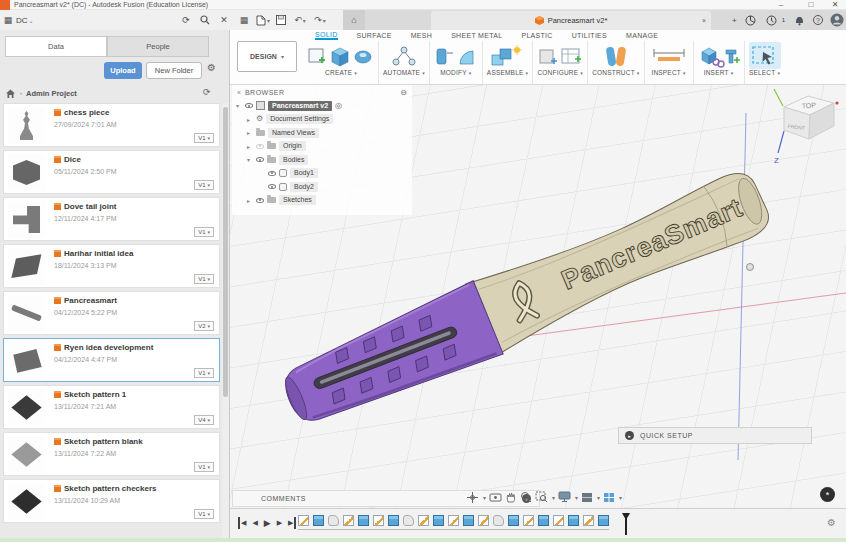 Image resolution: width=846 pixels, height=542 pixels. I want to click on list-item: Sketch pattern 1 13/11/2024 7:21 AM V4, so click(112, 407).